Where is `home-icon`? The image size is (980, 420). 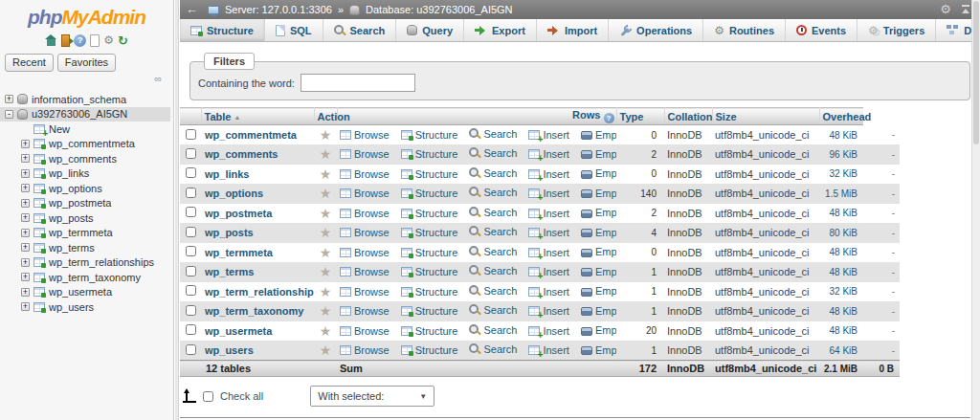 home-icon is located at coordinates (52, 40).